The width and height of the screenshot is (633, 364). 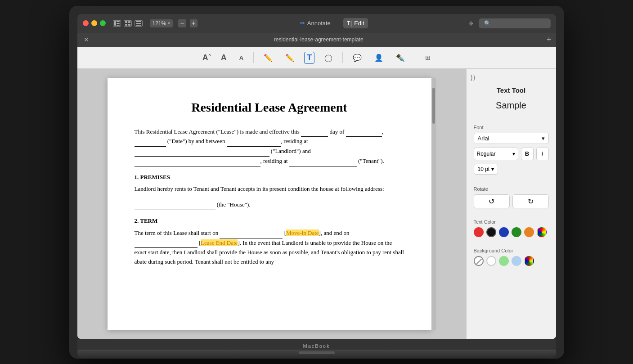 I want to click on zoom-level: 121%, so click(x=159, y=23).